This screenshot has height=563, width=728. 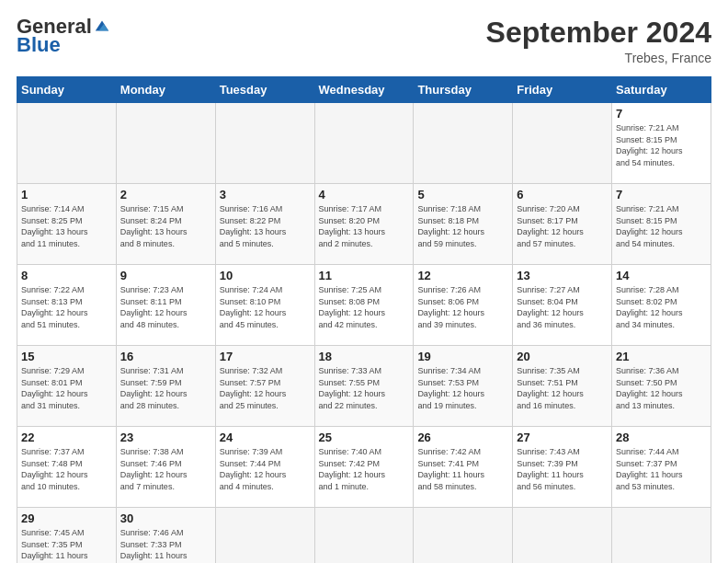 I want to click on day-num-13: 13, so click(x=563, y=276).